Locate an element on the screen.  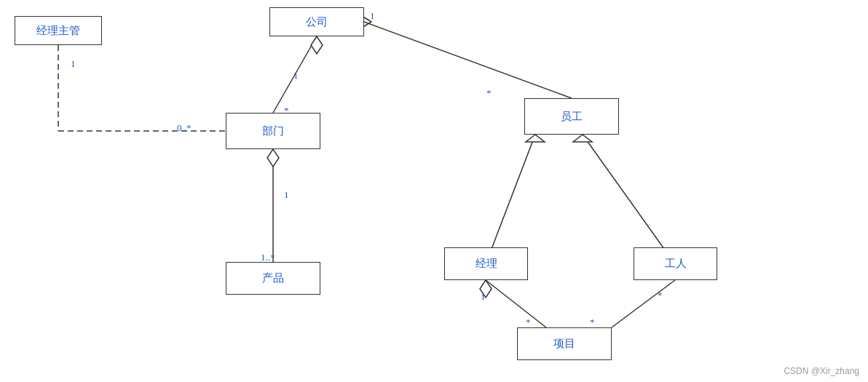
box-bumen: 部门 is located at coordinates (273, 131).